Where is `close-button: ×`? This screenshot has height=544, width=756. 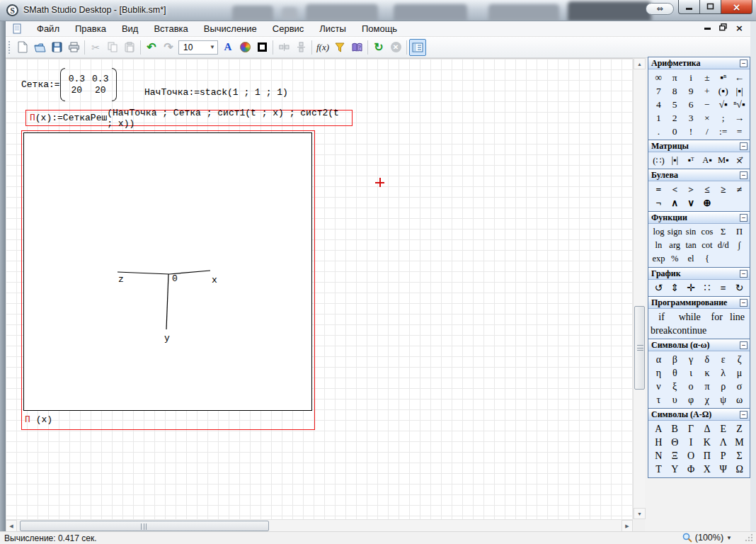
close-button: × is located at coordinates (736, 7).